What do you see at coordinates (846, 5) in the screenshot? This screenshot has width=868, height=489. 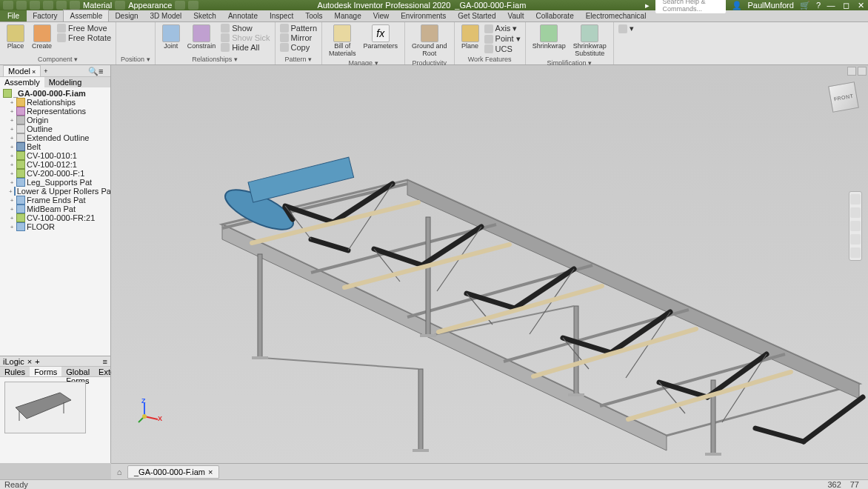 I see `maximize-icon: ◻` at bounding box center [846, 5].